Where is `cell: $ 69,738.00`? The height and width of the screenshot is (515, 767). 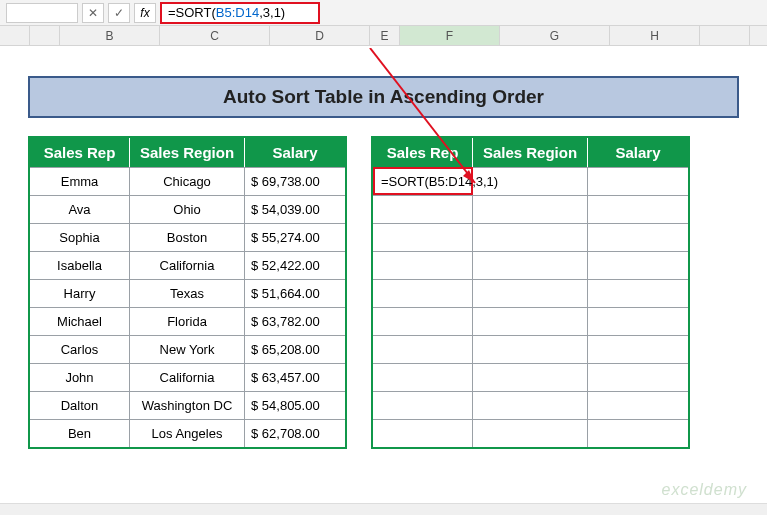 cell: $ 69,738.00 is located at coordinates (295, 181).